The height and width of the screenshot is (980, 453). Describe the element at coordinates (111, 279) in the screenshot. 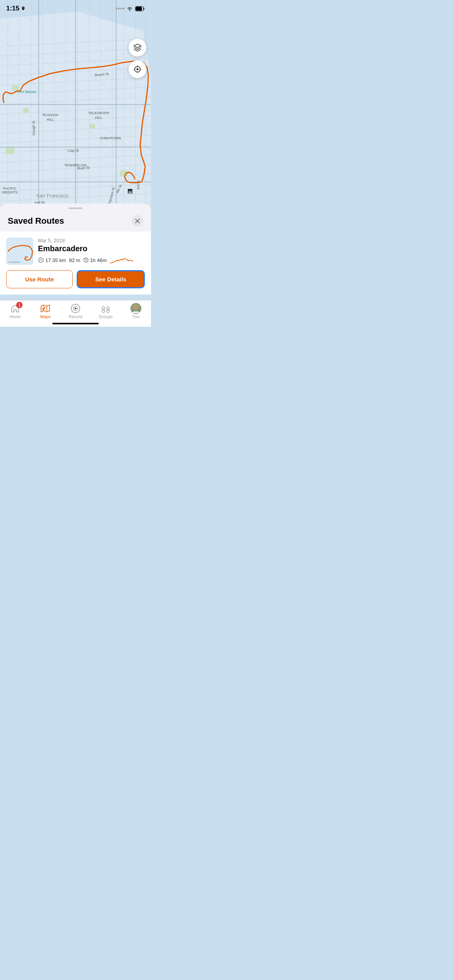

I see `see-details-button: See Details` at that location.